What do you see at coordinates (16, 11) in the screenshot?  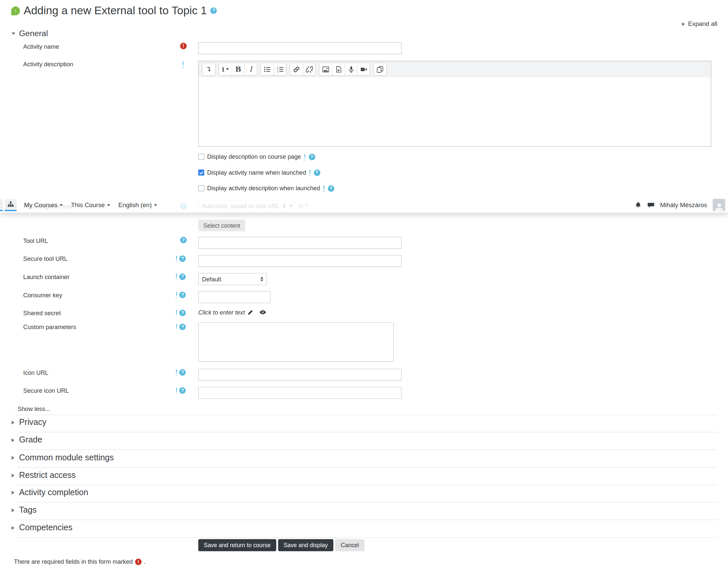 I see `external-tool-icon: ↑` at bounding box center [16, 11].